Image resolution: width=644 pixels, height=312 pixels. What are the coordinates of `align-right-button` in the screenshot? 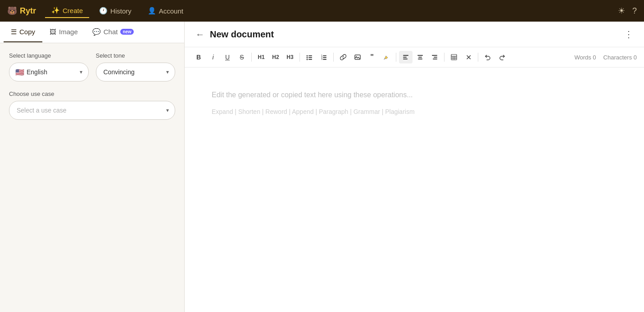 It's located at (435, 57).